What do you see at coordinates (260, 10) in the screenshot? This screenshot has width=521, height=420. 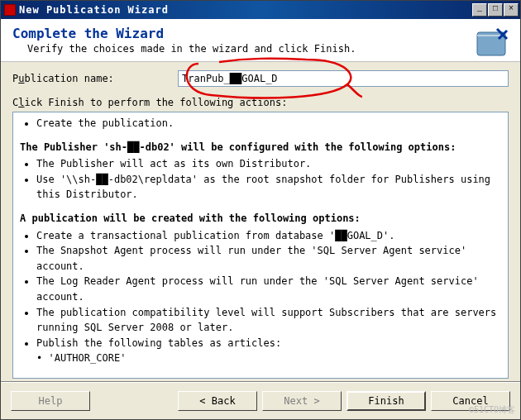 I see `titlebar: New Publication Wizard _ □ ×` at bounding box center [260, 10].